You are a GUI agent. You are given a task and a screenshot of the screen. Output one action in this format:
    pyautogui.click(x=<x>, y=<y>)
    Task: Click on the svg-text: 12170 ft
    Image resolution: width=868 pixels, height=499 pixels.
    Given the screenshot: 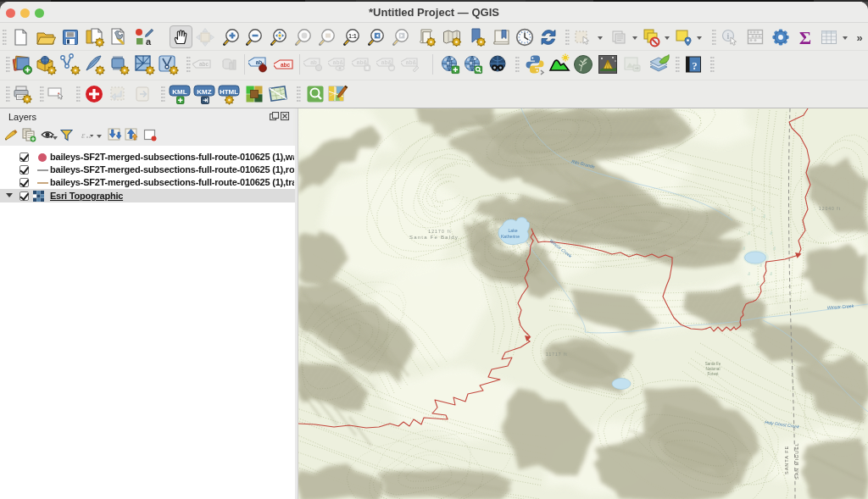 What is the action you would take?
    pyautogui.click(x=440, y=231)
    